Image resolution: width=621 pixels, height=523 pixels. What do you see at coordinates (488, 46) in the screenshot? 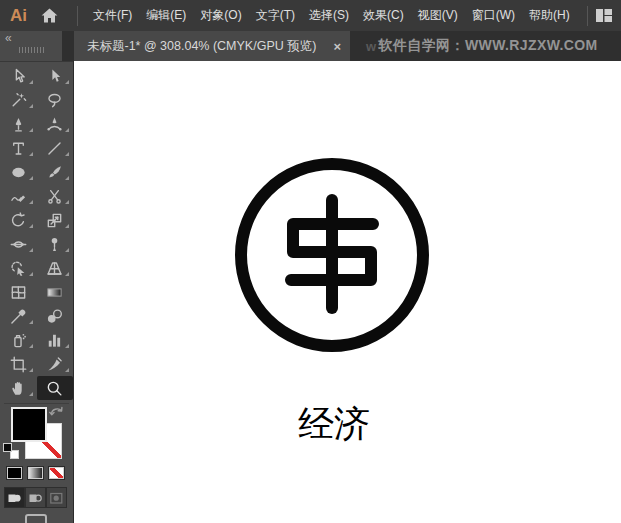
I see `watermark-label: 软件自学网：WWW.RJZXW.COM` at bounding box center [488, 46].